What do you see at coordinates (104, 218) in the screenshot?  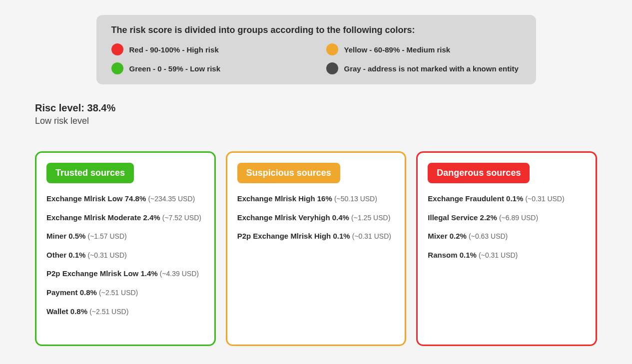 I see `list-item-main: Exchange Mlrisk Moderate 2.4%` at bounding box center [104, 218].